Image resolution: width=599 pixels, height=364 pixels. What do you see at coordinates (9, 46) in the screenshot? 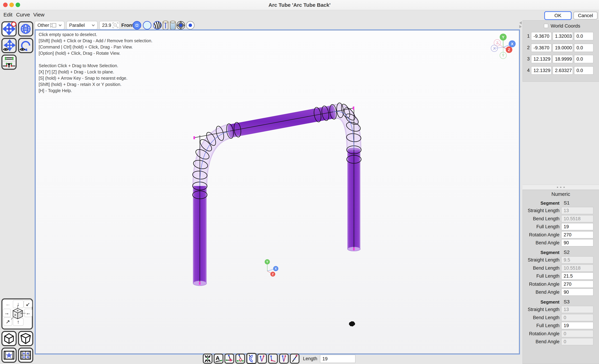
I see `pan-view-icon` at bounding box center [9, 46].